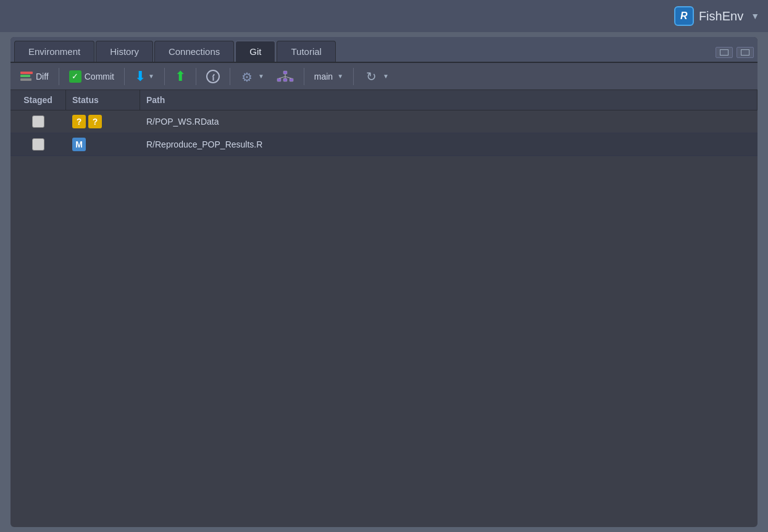  What do you see at coordinates (38, 100) in the screenshot?
I see `col-staged: Staged` at bounding box center [38, 100].